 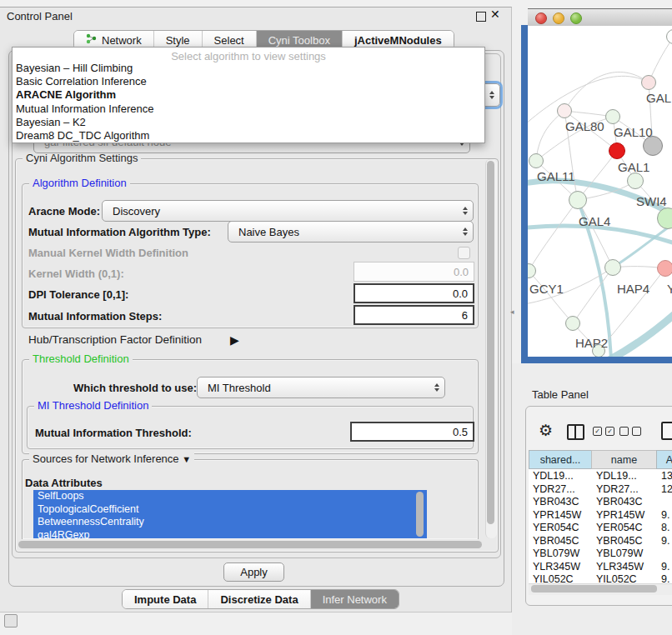 I want to click on export-table-icon, so click(x=667, y=431).